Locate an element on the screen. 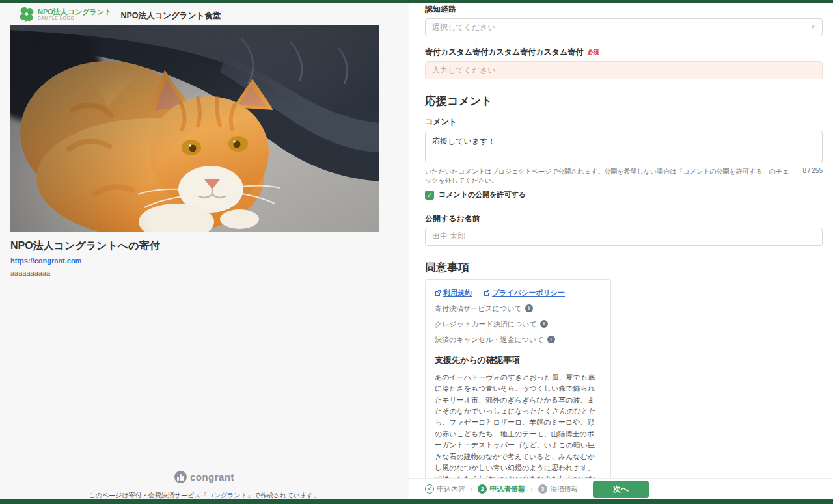  brand-subtitle: SAMPLE LOGO is located at coordinates (74, 18).